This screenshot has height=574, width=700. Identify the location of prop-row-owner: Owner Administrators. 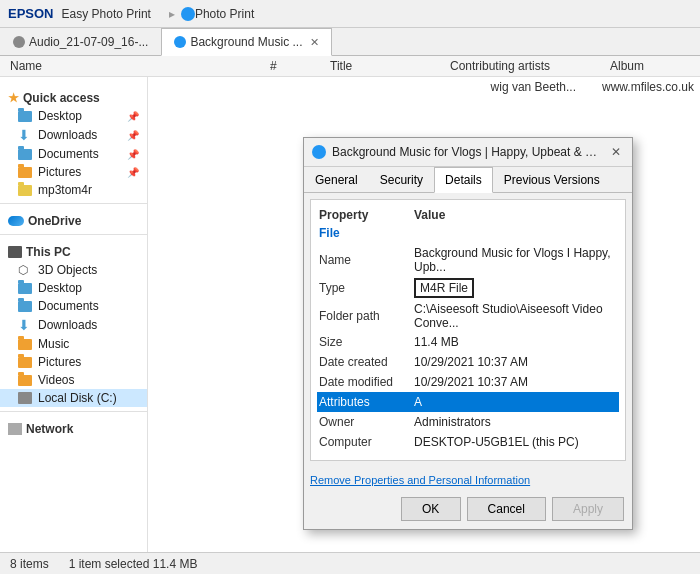
(468, 422).